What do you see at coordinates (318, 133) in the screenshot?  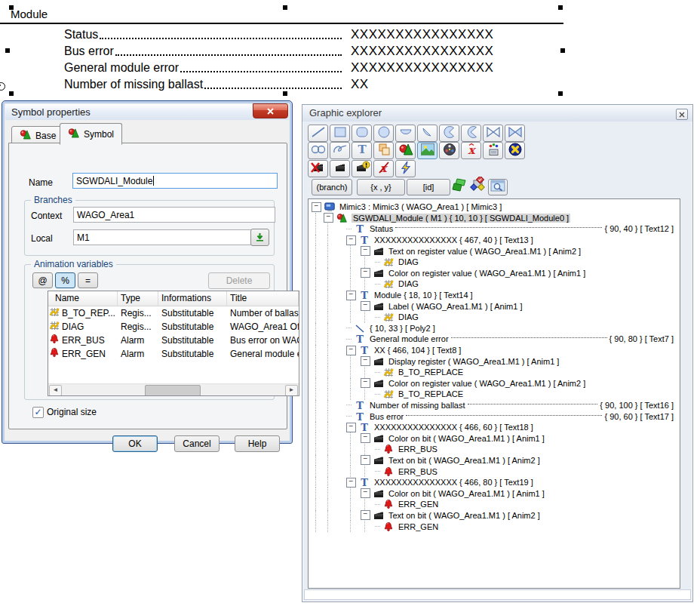 I see `tool-button-line-tool` at bounding box center [318, 133].